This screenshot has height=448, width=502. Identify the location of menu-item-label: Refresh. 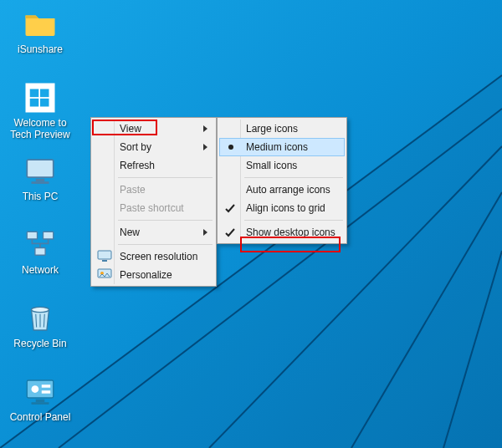
(137, 165).